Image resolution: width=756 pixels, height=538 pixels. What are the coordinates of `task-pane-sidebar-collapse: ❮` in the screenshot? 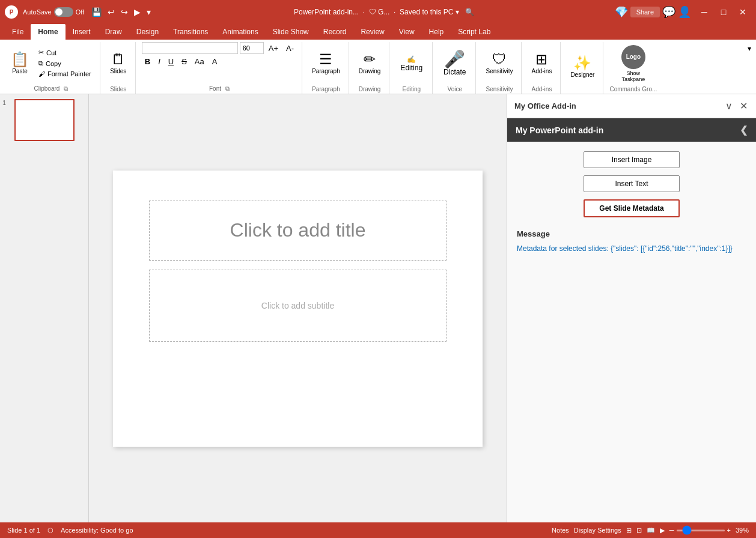 It's located at (744, 130).